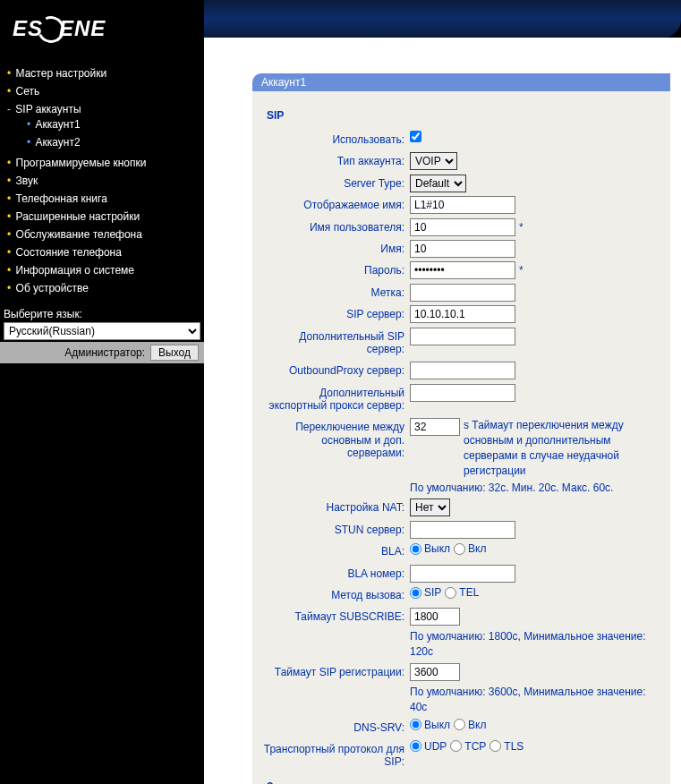 This screenshot has width=681, height=784. Describe the element at coordinates (463, 205) in the screenshot. I see `display-name-input` at that location.